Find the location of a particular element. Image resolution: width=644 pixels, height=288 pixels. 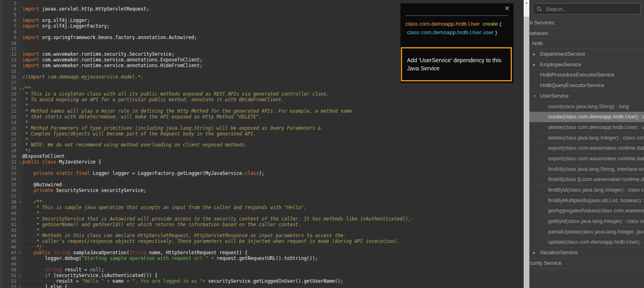

tree-item: curity Service is located at coordinates (587, 263).